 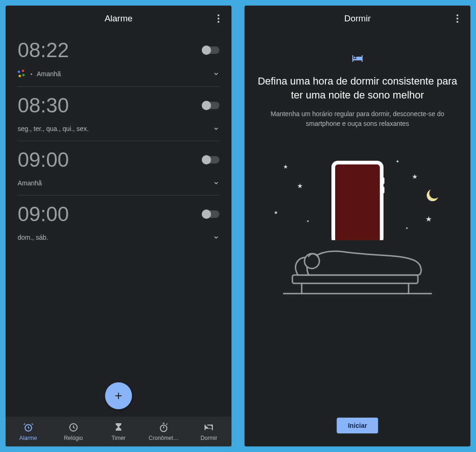 What do you see at coordinates (164, 432) in the screenshot?
I see `nav-item-stopwatch: Cronômet…` at bounding box center [164, 432].